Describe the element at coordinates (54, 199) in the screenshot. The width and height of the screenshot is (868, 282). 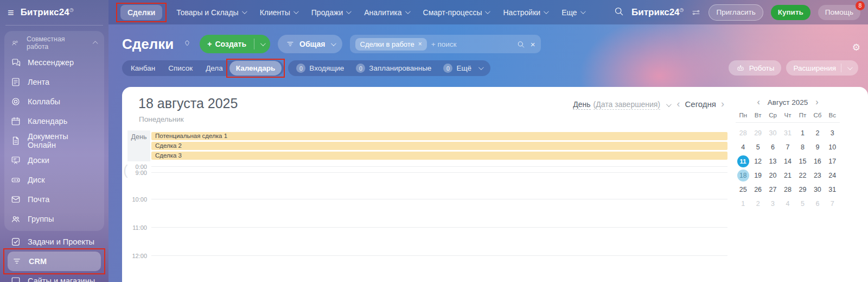
I see `sidebar-item-mail: Почта` at that location.